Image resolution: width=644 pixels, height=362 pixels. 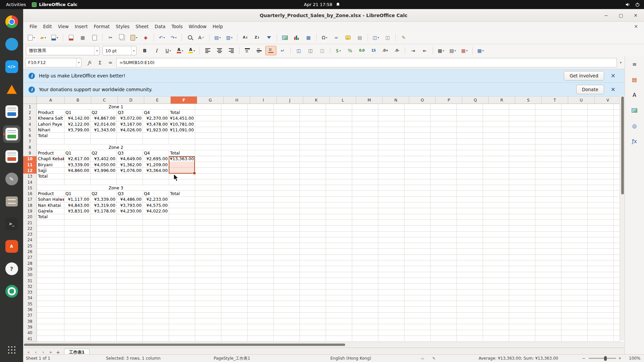 What do you see at coordinates (496, 263) in the screenshot?
I see `cell-R28` at bounding box center [496, 263].